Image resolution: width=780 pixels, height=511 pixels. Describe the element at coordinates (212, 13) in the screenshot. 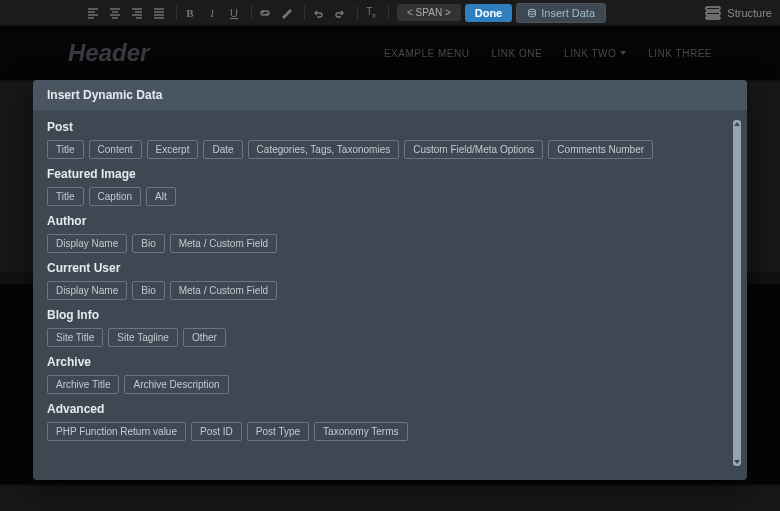

I see `italic-button: I` at that location.